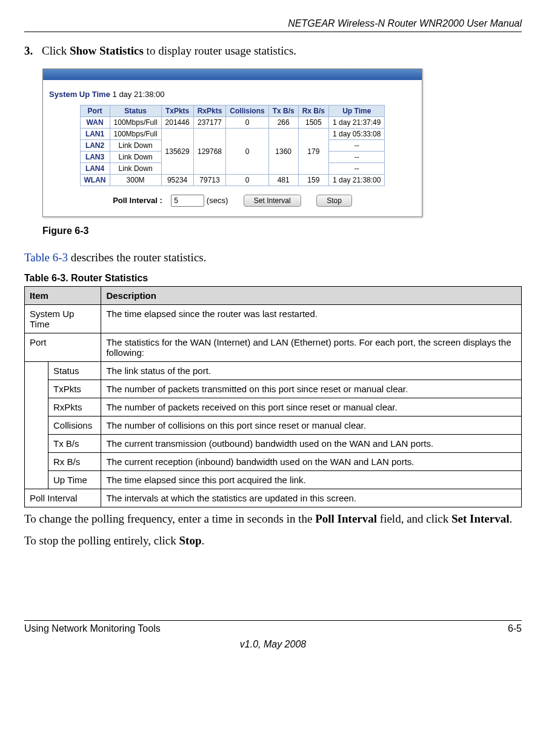 The width and height of the screenshot is (546, 756). Describe the element at coordinates (247, 112) in the screenshot. I see `col-collisions: Collisions` at that location.